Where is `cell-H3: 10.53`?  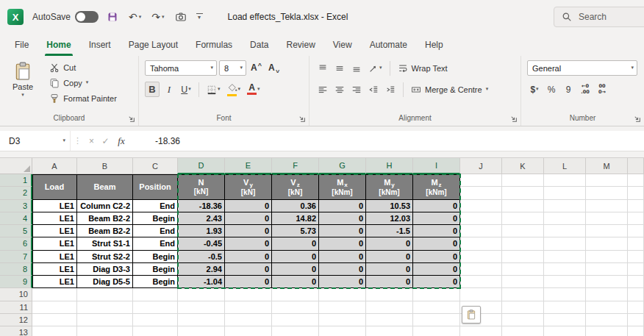
cell-H3: 10.53 is located at coordinates (390, 206).